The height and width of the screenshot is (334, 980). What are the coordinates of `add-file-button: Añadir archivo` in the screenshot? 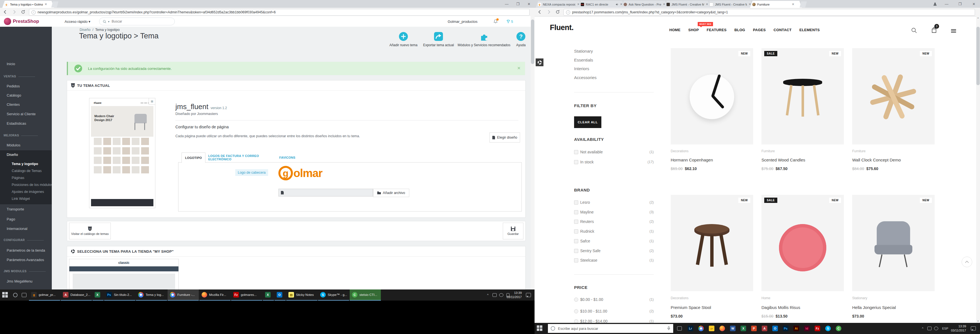 It's located at (391, 193).